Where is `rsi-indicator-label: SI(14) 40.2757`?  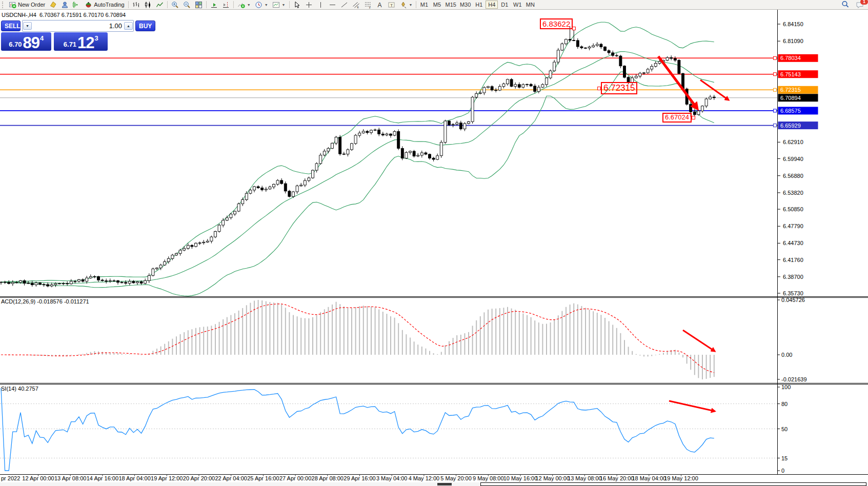
rsi-indicator-label: SI(14) 40.2757 is located at coordinates (19, 389).